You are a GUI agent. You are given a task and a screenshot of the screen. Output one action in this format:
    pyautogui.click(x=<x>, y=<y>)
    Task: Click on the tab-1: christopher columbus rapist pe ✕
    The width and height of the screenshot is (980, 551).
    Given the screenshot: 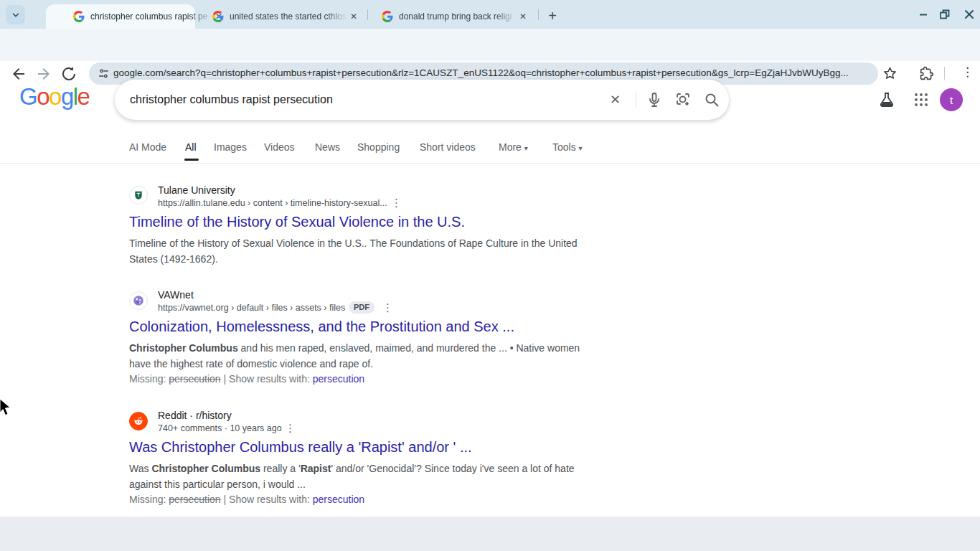 What is the action you would take?
    pyautogui.click(x=121, y=17)
    